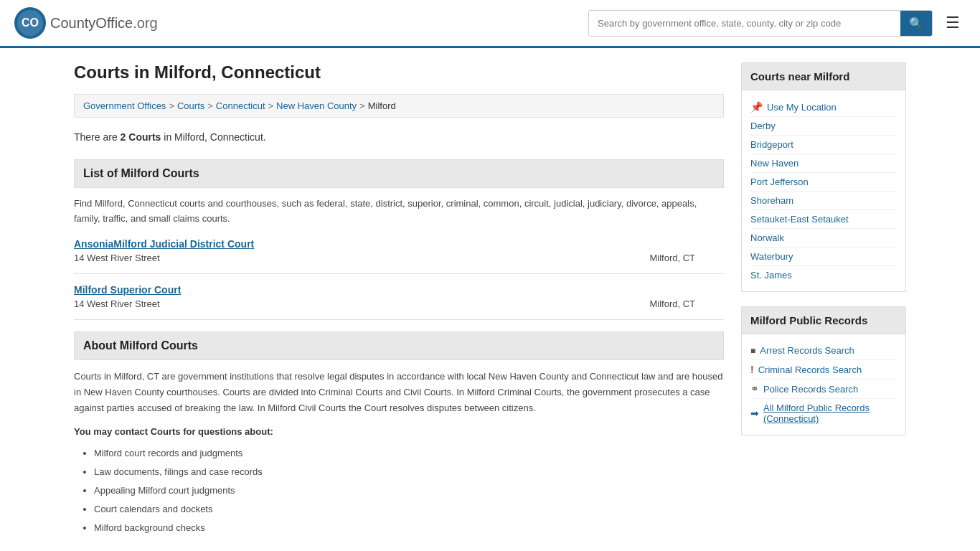 The width and height of the screenshot is (980, 551). Describe the element at coordinates (316, 106) in the screenshot. I see `breadcrumb-new-haven-county: New Haven County` at that location.